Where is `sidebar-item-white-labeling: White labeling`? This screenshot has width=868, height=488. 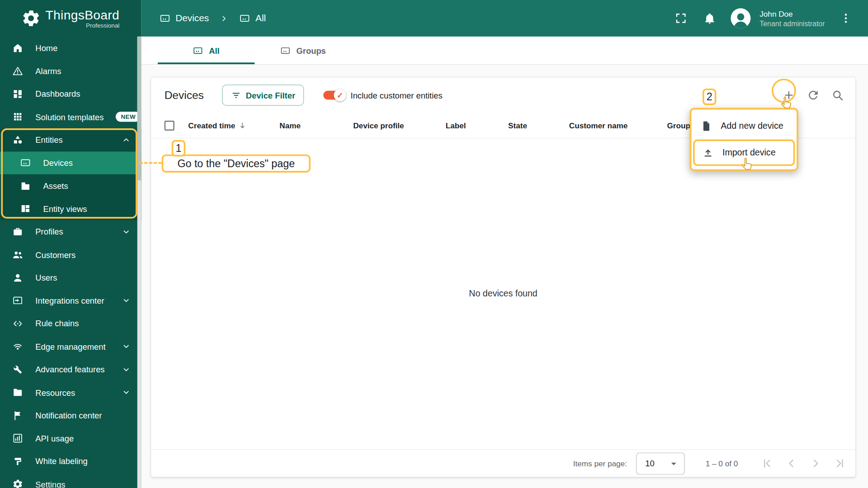
sidebar-item-white-labeling: White labeling is located at coordinates (71, 462).